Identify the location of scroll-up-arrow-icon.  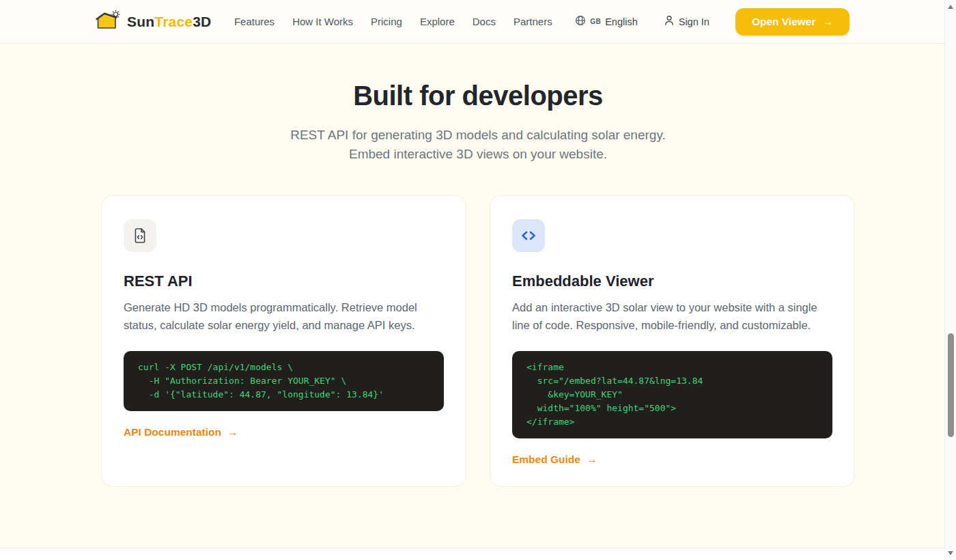
(951, 7).